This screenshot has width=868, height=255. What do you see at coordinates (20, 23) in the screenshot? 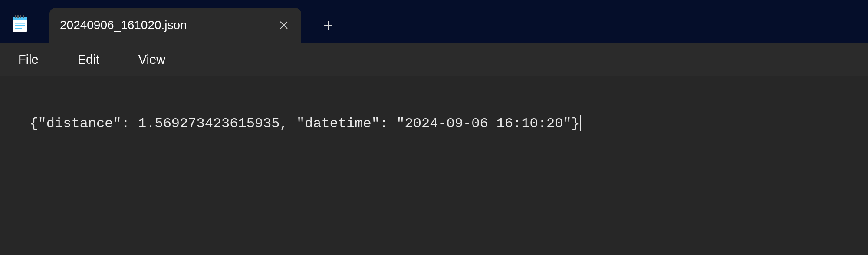
I see `notepad-app-icon` at bounding box center [20, 23].